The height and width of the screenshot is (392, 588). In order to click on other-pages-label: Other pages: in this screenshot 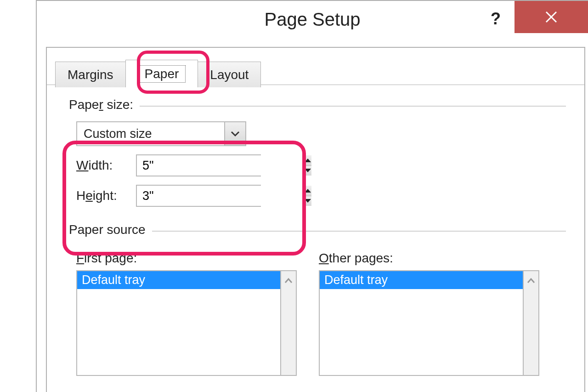, I will do `click(429, 258)`.